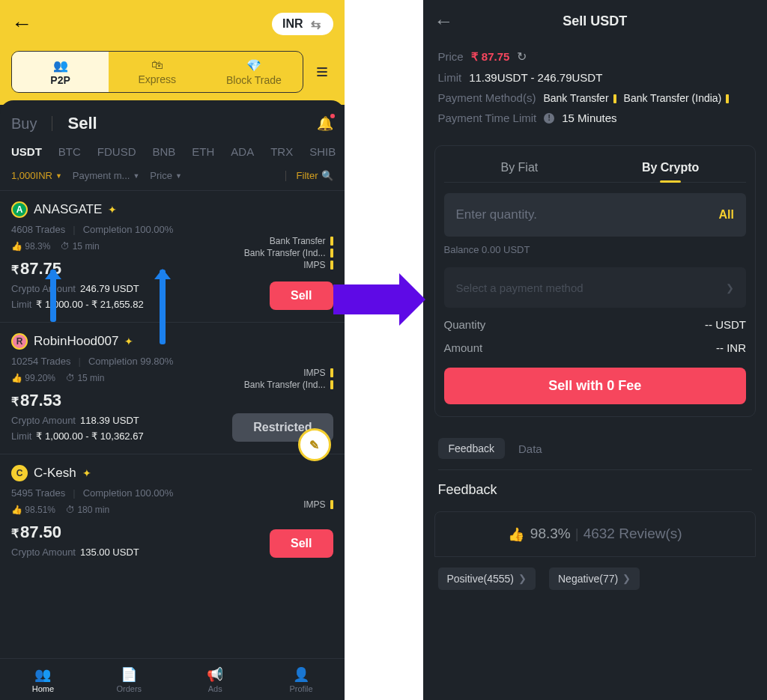 Image resolution: width=767 pixels, height=700 pixels. Describe the element at coordinates (216, 680) in the screenshot. I see `nav-ads: 📢Ads` at that location.